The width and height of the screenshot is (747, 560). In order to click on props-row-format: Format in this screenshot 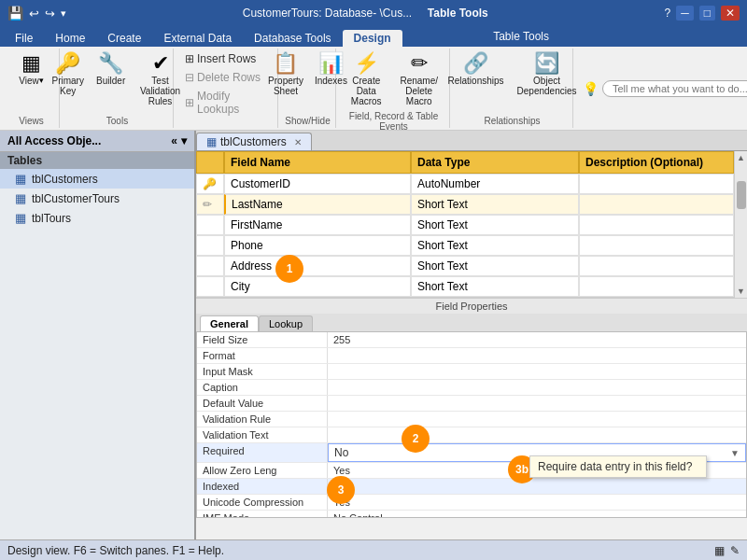, I will do `click(472, 357)`.